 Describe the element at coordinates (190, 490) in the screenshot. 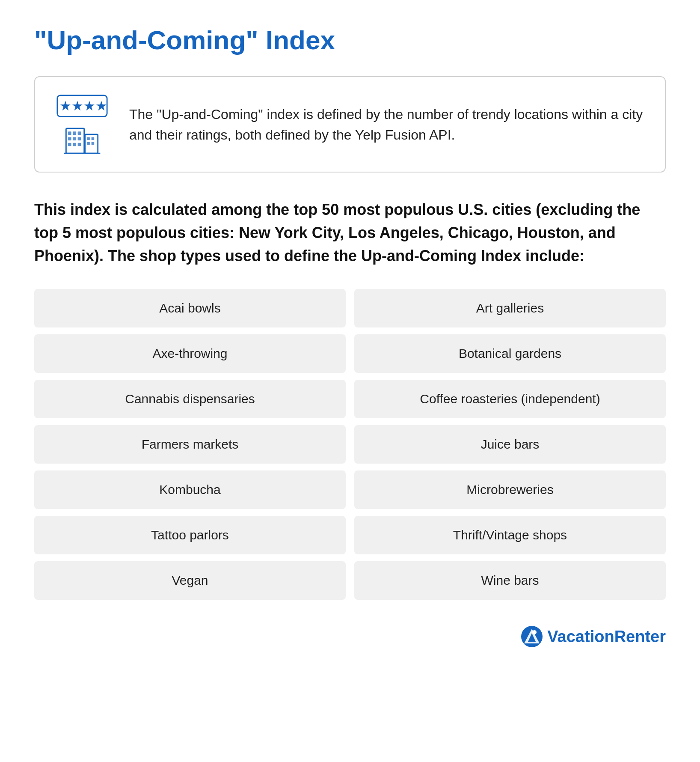

I see `shop-type-cell-left: Kombucha` at that location.